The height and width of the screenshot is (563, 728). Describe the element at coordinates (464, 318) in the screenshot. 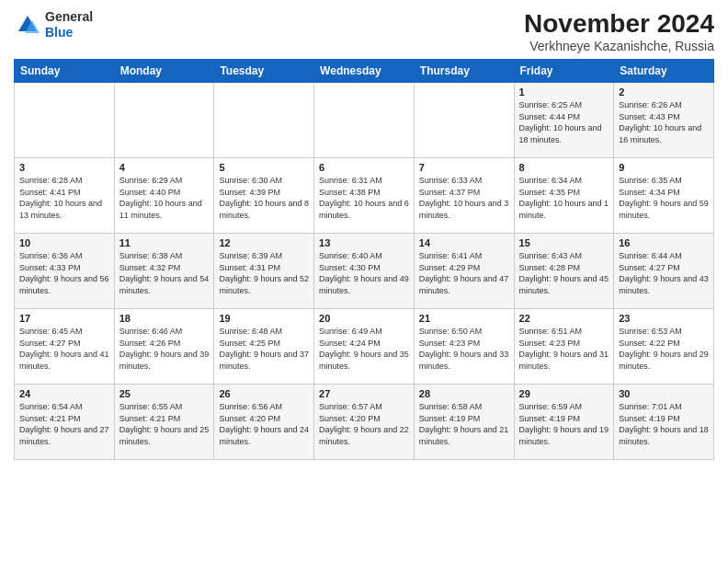

I see `day-number: 21` at that location.